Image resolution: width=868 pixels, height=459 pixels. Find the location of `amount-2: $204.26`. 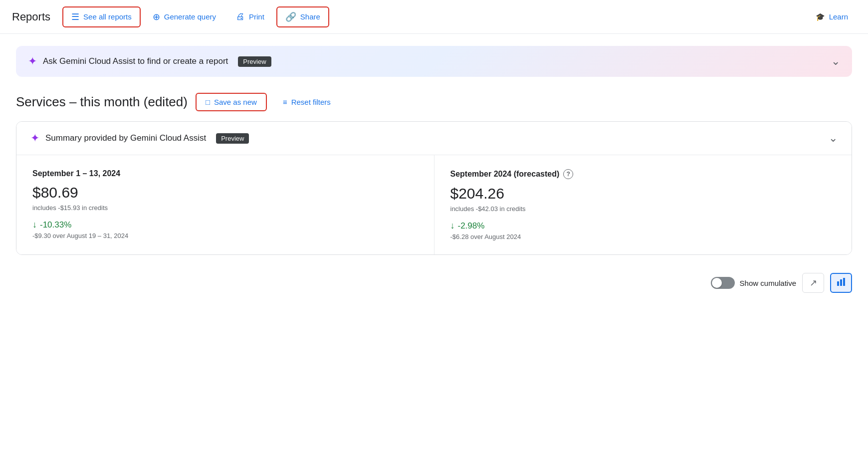

amount-2: $204.26 is located at coordinates (644, 194).